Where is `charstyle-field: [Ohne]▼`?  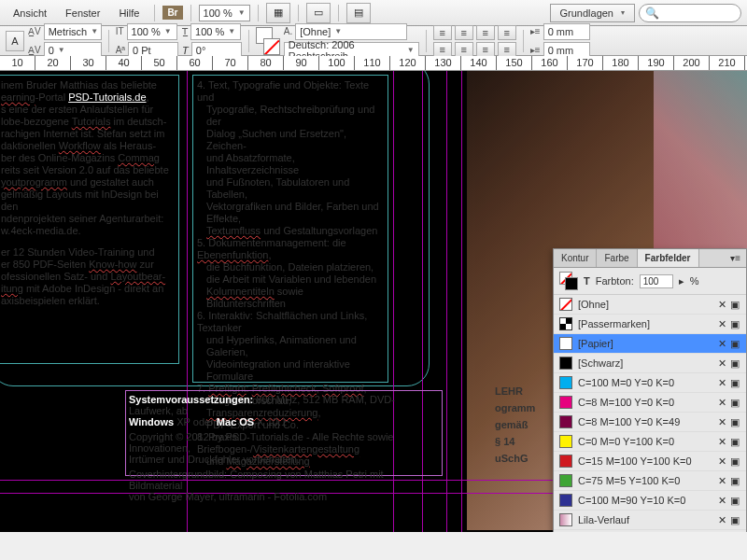
charstyle-field: [Ohne]▼ is located at coordinates (351, 32).